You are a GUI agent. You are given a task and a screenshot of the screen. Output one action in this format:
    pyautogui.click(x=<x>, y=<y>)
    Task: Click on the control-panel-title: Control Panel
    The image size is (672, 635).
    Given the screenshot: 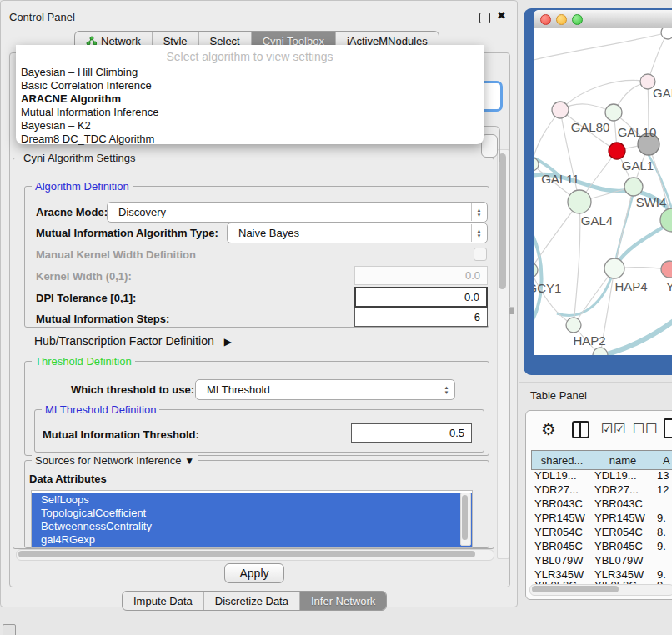 What is the action you would take?
    pyautogui.click(x=42, y=17)
    